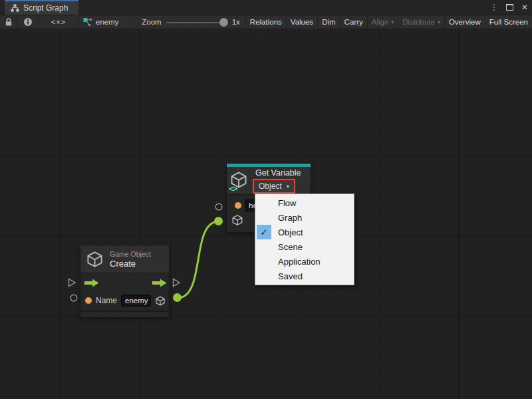  Describe the element at coordinates (219, 207) in the screenshot. I see `getvariable-name-input-port` at that location.